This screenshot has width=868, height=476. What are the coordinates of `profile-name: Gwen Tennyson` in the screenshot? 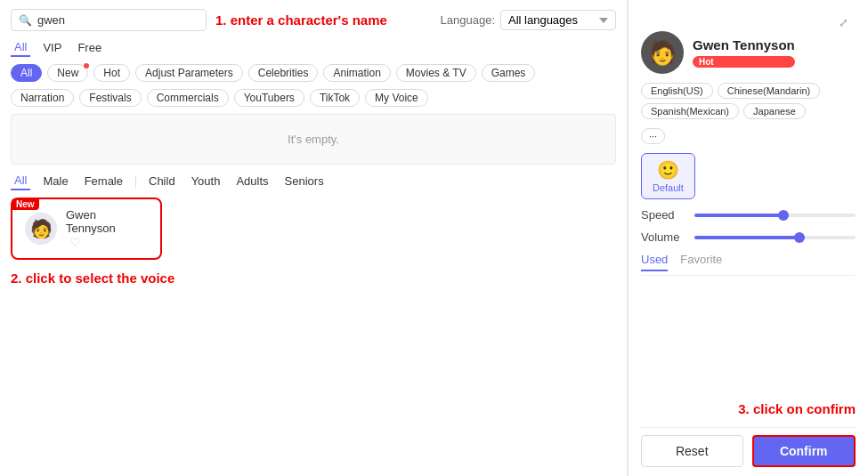 It's located at (744, 44).